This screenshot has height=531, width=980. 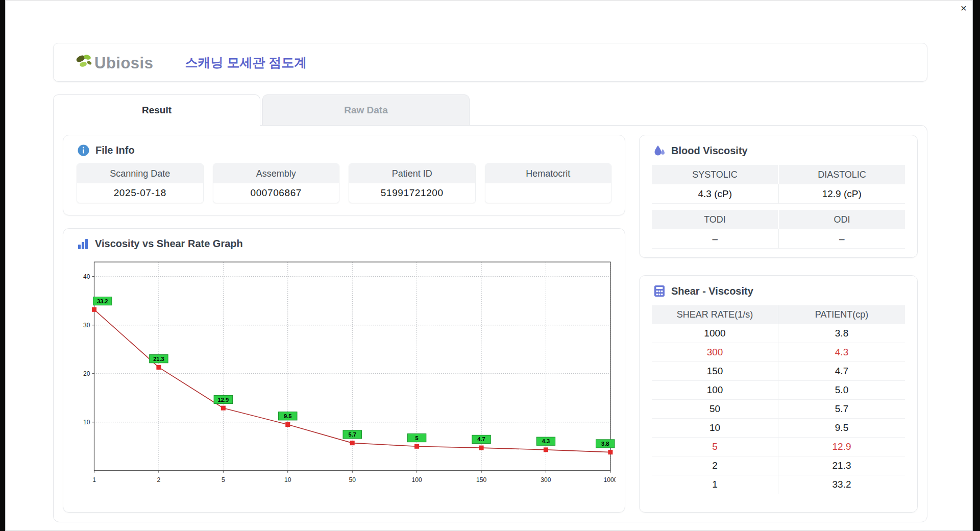 What do you see at coordinates (548, 193) in the screenshot?
I see `field-value` at bounding box center [548, 193].